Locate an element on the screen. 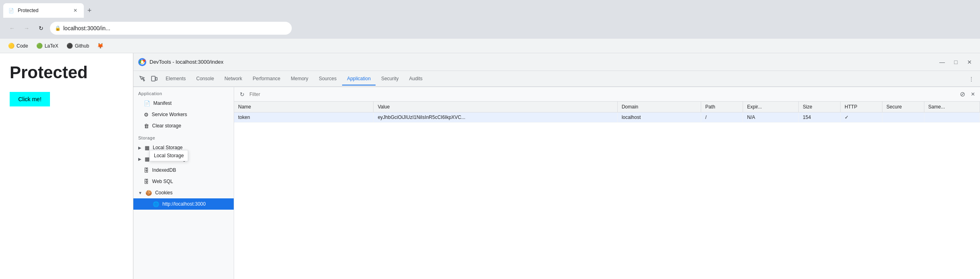  sidebar-item-clear-storage: 🗑 Clear storage is located at coordinates (184, 126).